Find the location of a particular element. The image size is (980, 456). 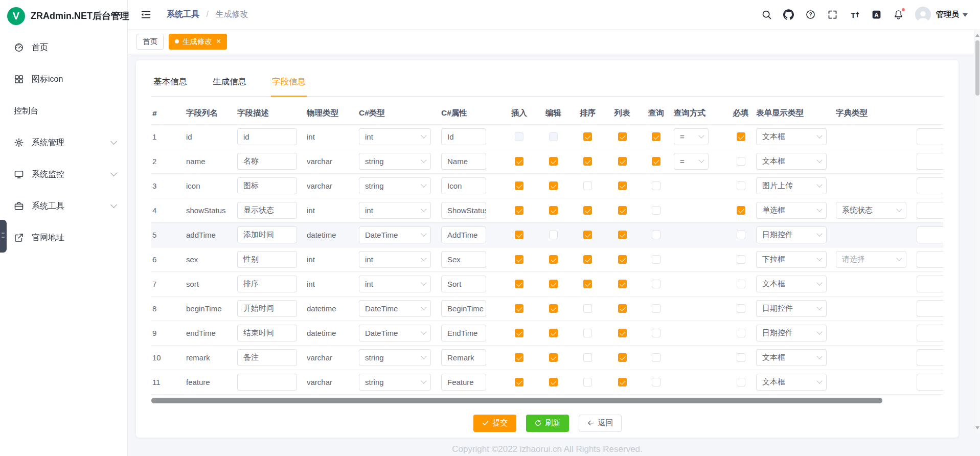

csharp-property-input: Sex is located at coordinates (464, 260).